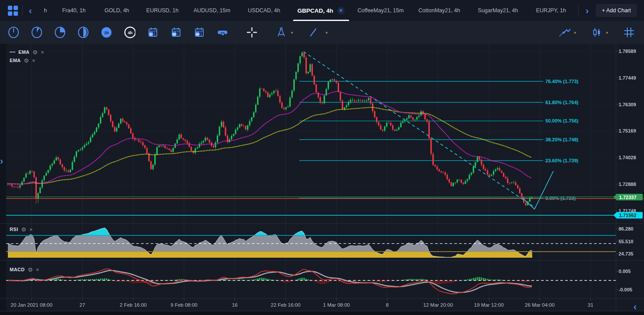 Image resolution: width=644 pixels, height=315 pixels. Describe the element at coordinates (616, 10) in the screenshot. I see `add-chart-button: + Add Chart` at that location.